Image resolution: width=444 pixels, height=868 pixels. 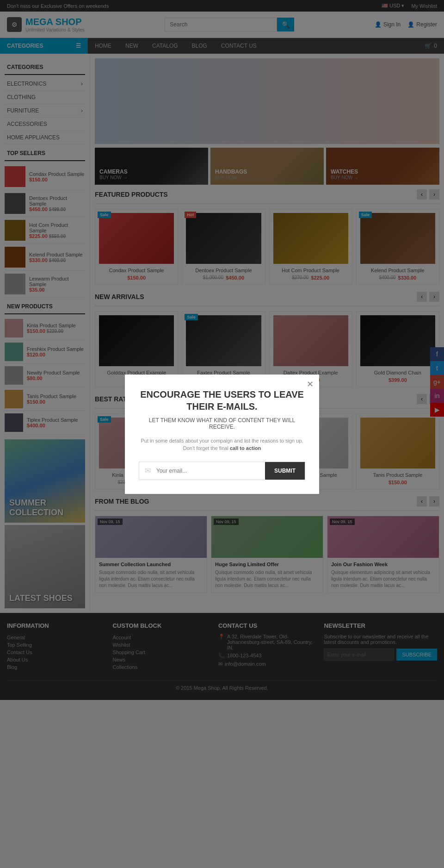 What do you see at coordinates (148, 470) in the screenshot?
I see `email-icon: ✉` at bounding box center [148, 470].